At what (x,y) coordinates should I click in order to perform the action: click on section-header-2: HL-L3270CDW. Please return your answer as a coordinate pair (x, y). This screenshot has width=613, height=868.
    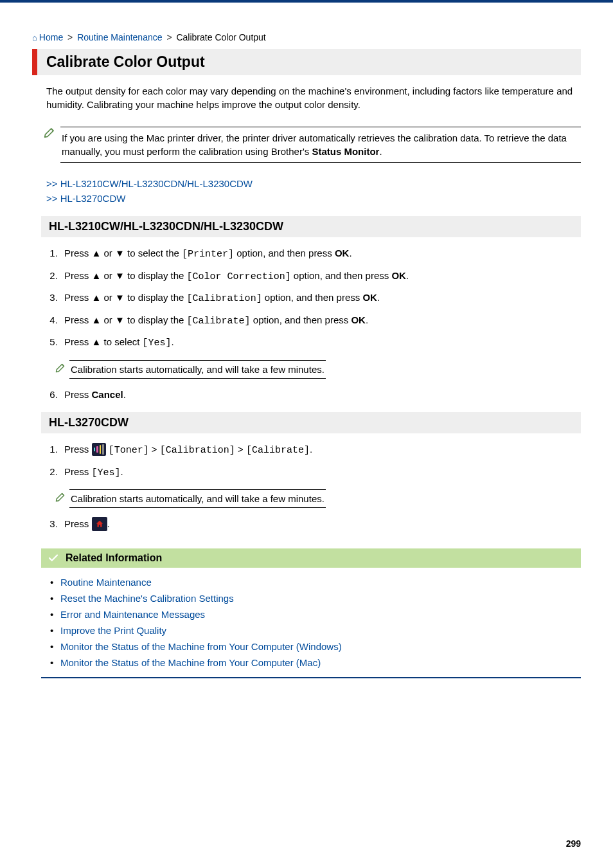
    Looking at the image, I should click on (311, 423).